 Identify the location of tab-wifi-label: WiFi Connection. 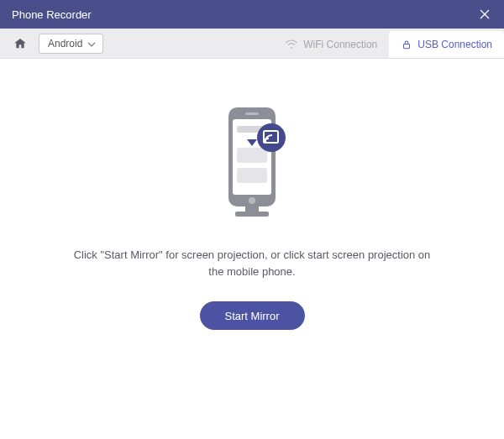
(340, 44).